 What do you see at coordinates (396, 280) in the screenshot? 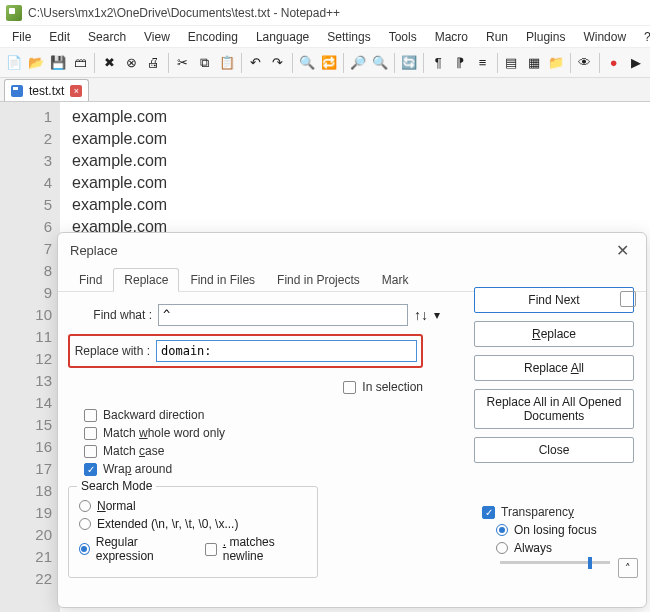
I see `dlg-tab-mark: Mark` at bounding box center [396, 280].